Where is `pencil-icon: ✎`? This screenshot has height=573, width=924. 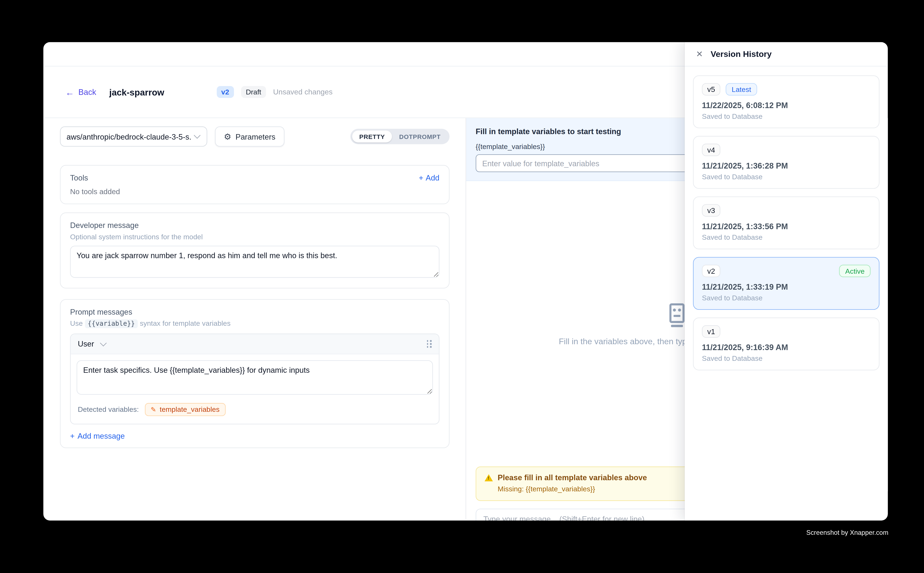
pencil-icon: ✎ is located at coordinates (153, 410).